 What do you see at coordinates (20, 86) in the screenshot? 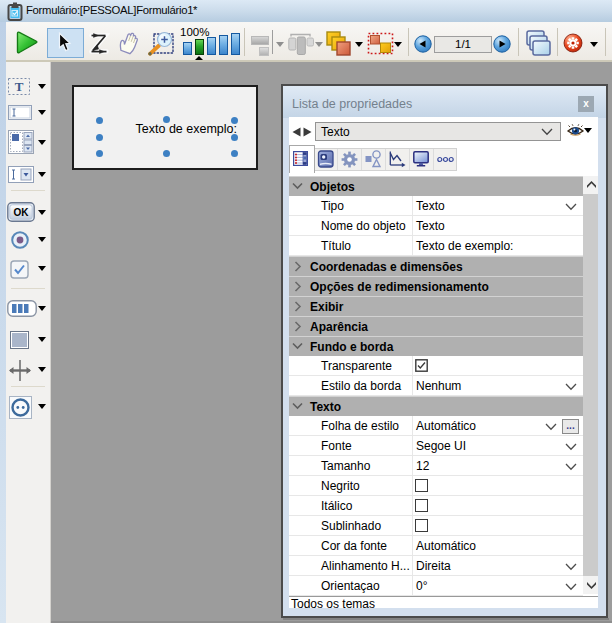
I see `svg-text: T` at bounding box center [20, 86].